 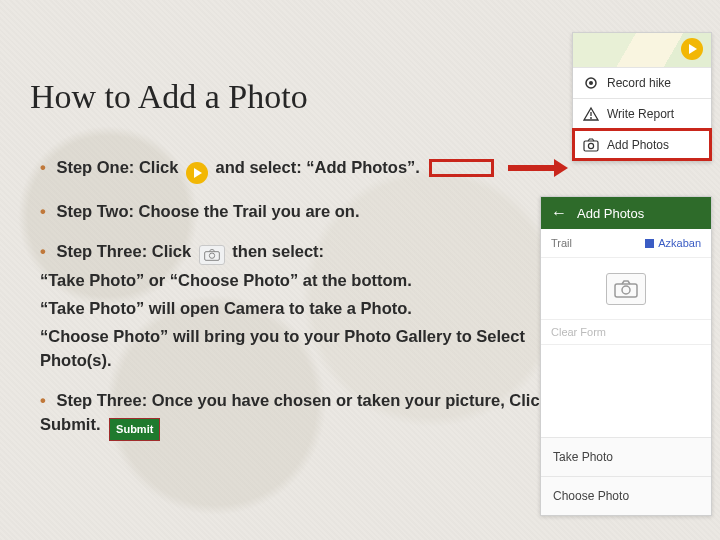 What do you see at coordinates (640, 114) in the screenshot?
I see `menu-item-label: Write Report` at bounding box center [640, 114].